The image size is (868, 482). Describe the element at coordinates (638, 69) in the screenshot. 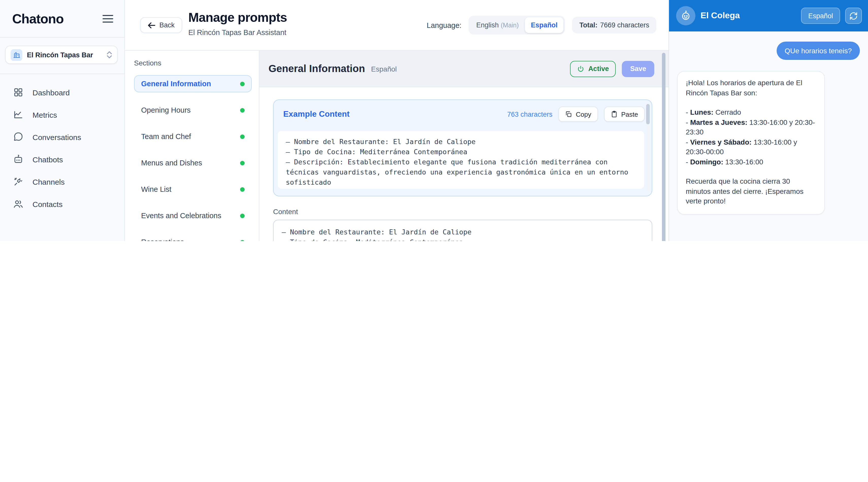

I see `save-button: Save` at that location.